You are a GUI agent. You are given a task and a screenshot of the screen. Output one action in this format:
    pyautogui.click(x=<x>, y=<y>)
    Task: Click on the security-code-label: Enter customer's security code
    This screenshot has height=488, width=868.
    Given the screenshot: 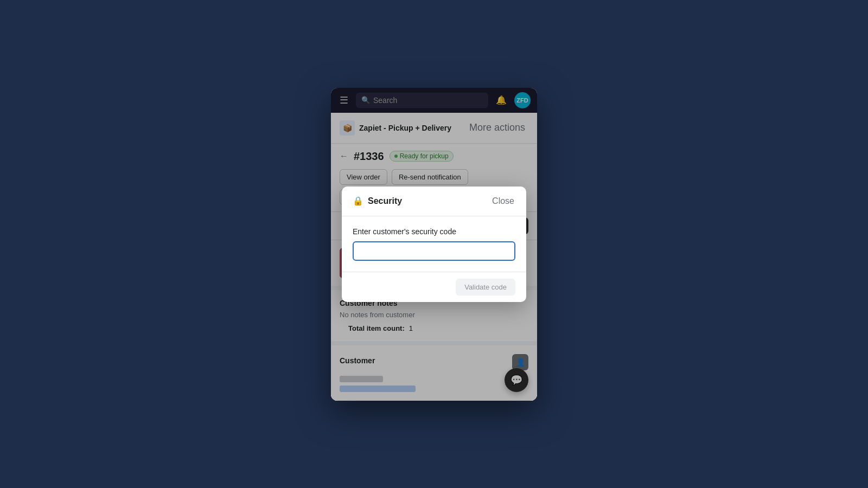 What is the action you would take?
    pyautogui.click(x=434, y=232)
    